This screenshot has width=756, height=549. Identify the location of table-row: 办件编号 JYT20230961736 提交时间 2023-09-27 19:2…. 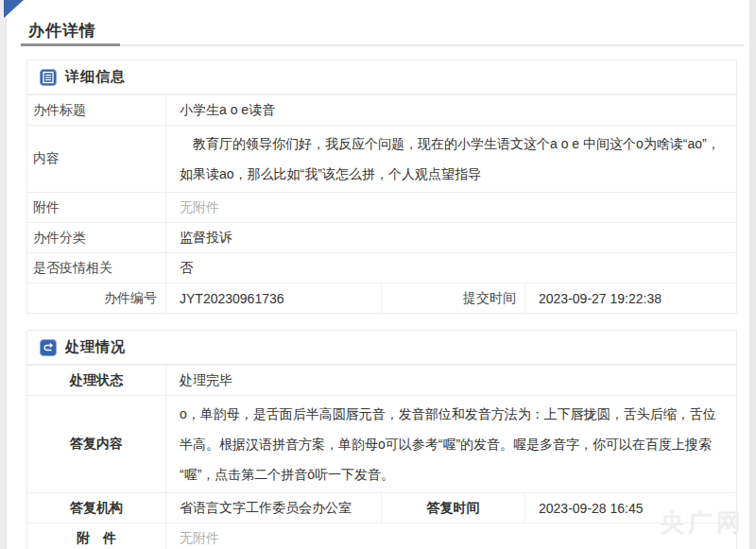
(382, 298).